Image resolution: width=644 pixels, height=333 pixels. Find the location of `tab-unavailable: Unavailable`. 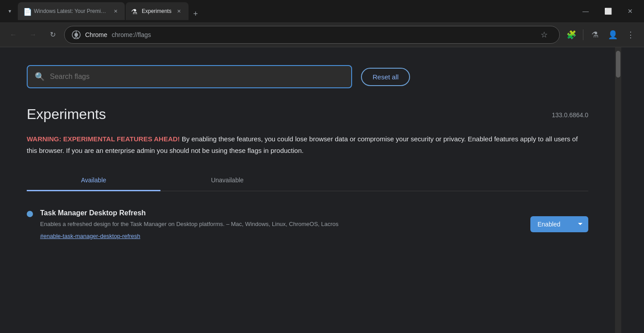

tab-unavailable: Unavailable is located at coordinates (227, 181).